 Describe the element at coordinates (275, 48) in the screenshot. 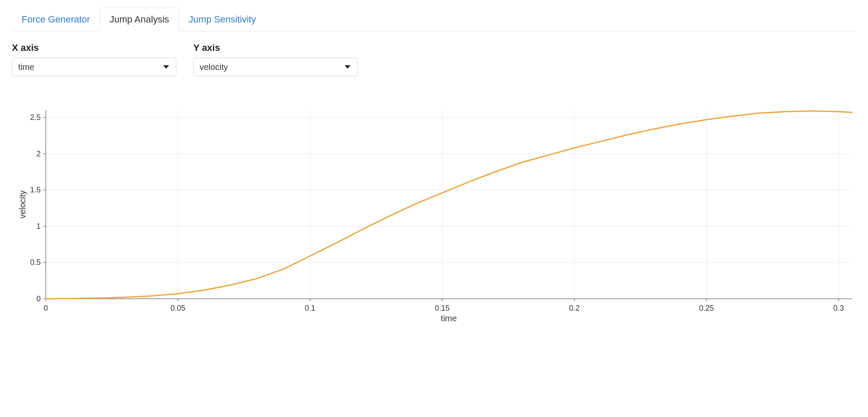

I see `y-axis-label: Y axis` at that location.